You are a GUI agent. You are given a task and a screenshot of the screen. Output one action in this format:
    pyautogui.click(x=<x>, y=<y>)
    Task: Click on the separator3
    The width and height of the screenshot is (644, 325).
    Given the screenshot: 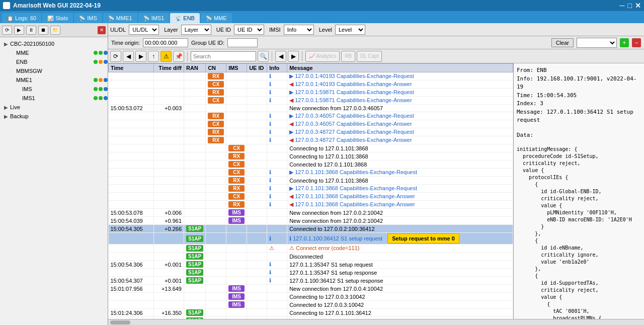 What is the action you would take?
    pyautogui.click(x=302, y=56)
    